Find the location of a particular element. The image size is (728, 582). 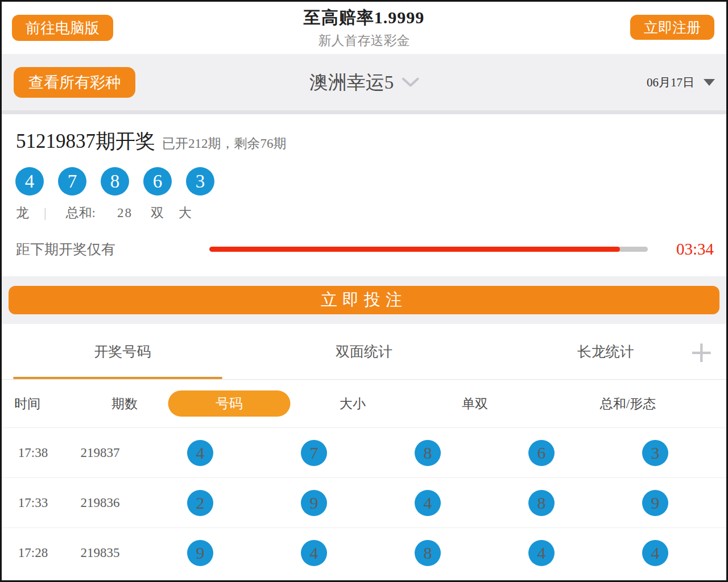

date-label: 06月17日 is located at coordinates (671, 82).